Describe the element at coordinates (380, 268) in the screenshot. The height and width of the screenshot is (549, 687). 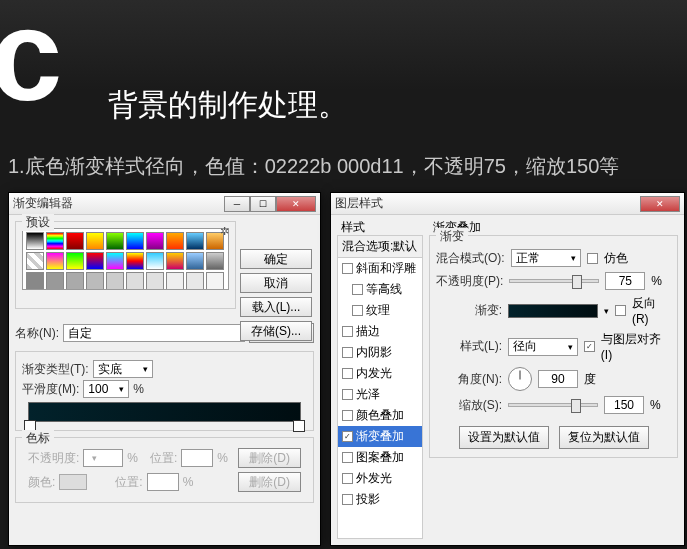
I see `style-item-bevel: 斜面和浮雕` at that location.